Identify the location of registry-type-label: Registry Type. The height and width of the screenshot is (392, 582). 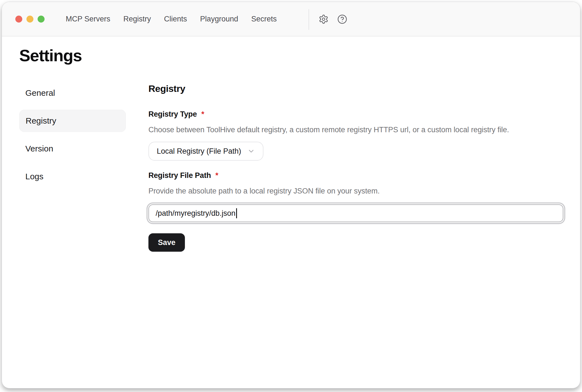
(173, 114).